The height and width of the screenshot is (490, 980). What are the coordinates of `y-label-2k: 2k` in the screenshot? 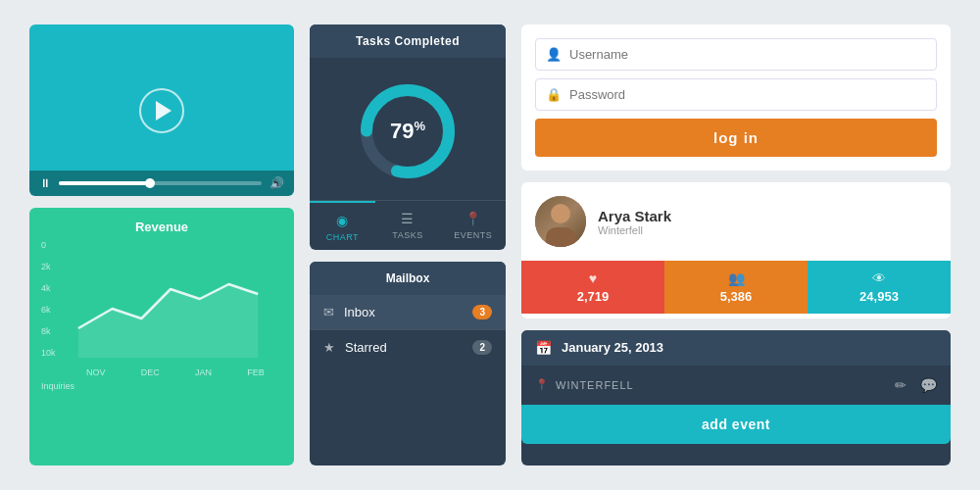 It's located at (49, 267).